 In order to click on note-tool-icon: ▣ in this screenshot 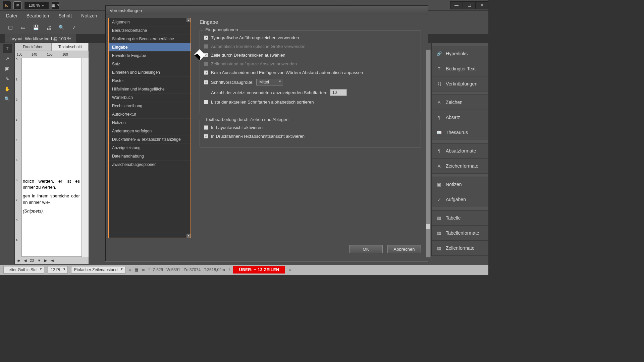, I will do `click(7, 69)`.